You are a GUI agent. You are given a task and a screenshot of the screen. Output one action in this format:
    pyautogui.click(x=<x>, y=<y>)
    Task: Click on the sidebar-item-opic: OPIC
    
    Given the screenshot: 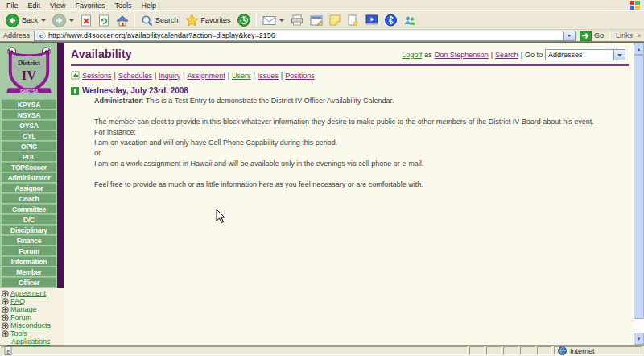 What is the action you would take?
    pyautogui.click(x=29, y=146)
    